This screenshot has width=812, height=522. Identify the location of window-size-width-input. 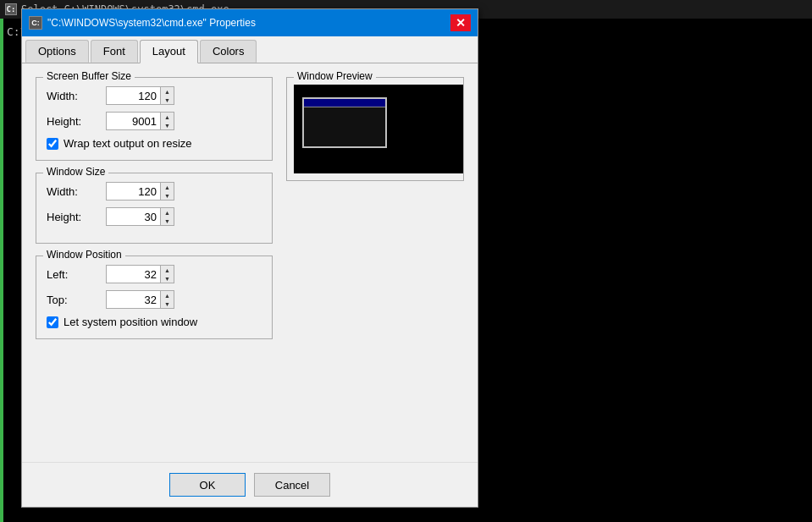
(134, 191).